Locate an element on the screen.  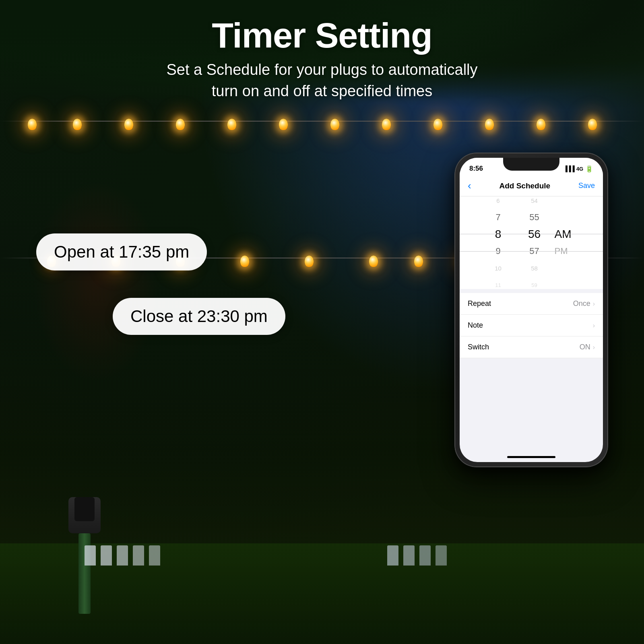
phone-notch is located at coordinates (531, 164).